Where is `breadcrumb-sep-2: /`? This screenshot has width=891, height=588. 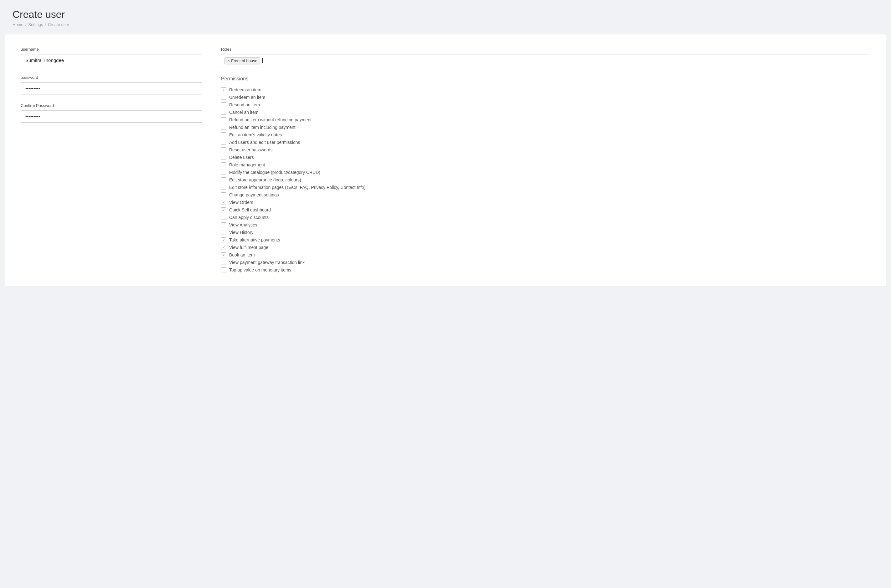 breadcrumb-sep-2: / is located at coordinates (45, 25).